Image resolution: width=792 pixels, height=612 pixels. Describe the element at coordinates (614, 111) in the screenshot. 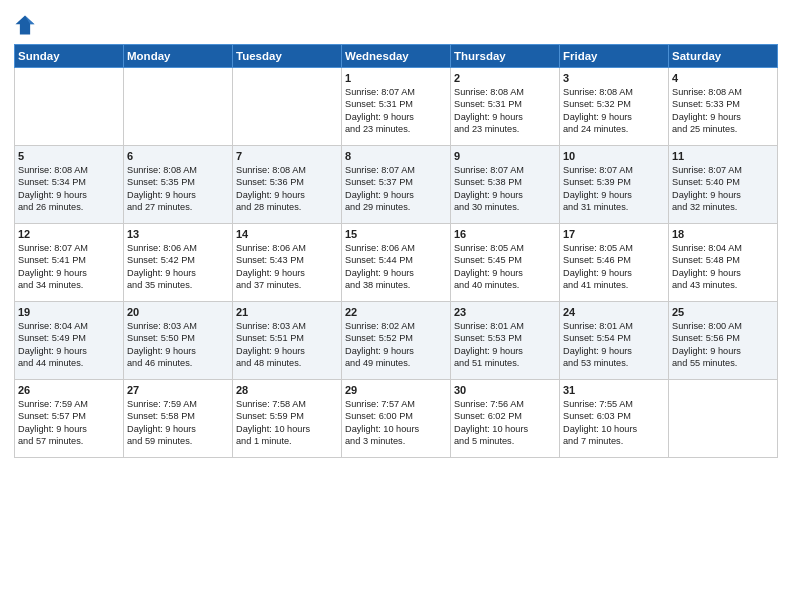

I see `day-info: Sunrise: 8:08 AMSunset: 5:32 PMDaylight:…` at that location.